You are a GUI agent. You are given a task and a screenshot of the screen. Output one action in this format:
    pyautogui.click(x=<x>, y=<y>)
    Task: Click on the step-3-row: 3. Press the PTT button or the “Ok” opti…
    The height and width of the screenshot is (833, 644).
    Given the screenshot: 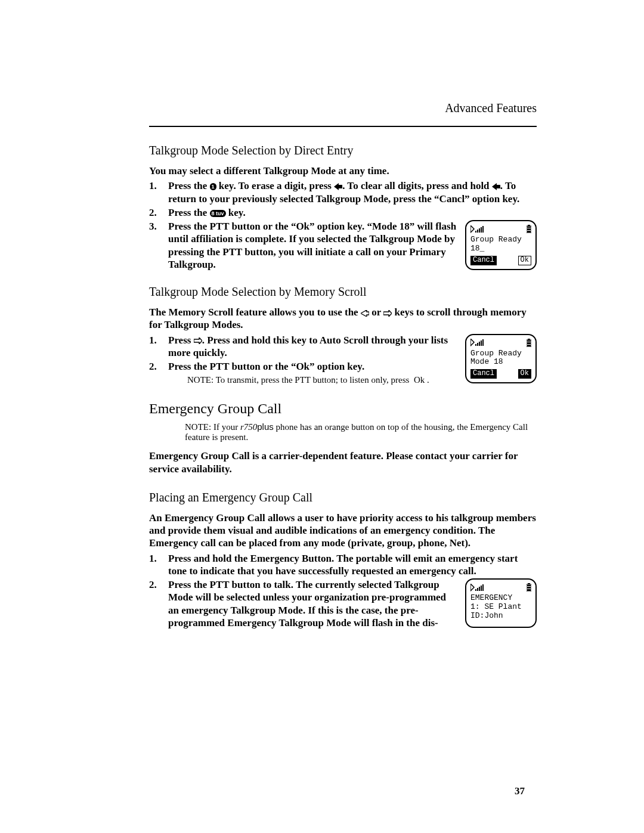 What is the action you would take?
    pyautogui.click(x=343, y=246)
    